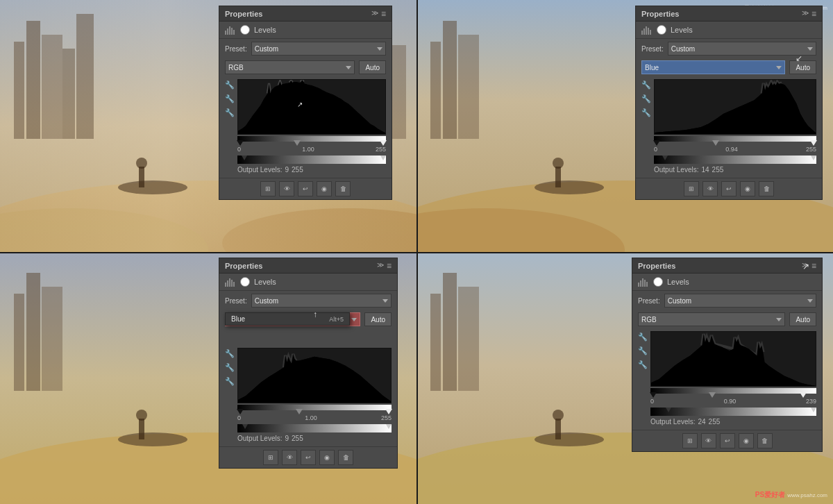 The image size is (833, 504). What do you see at coordinates (289, 457) in the screenshot?
I see `tb-eye-bl: 👁` at bounding box center [289, 457].